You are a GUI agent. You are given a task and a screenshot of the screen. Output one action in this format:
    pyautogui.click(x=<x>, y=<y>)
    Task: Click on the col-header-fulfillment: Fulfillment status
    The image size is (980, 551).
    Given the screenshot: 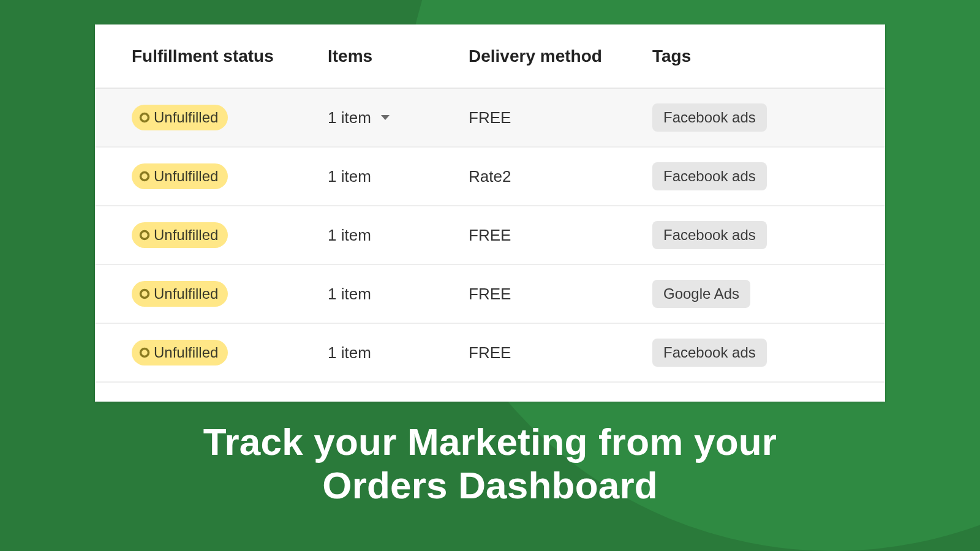 What is the action you would take?
    pyautogui.click(x=230, y=56)
    